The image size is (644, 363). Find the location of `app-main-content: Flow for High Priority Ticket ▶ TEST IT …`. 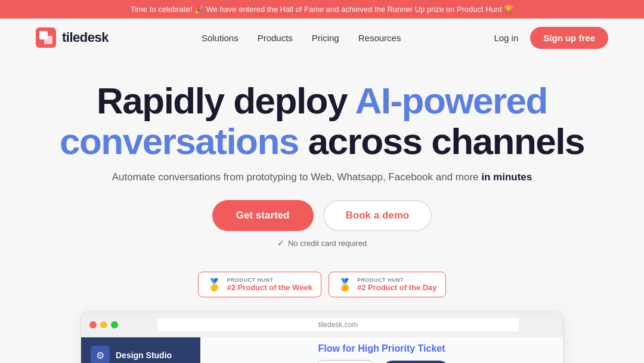

app-main-content: Flow for High Priority Ticket ▶ TEST IT … is located at coordinates (382, 350).